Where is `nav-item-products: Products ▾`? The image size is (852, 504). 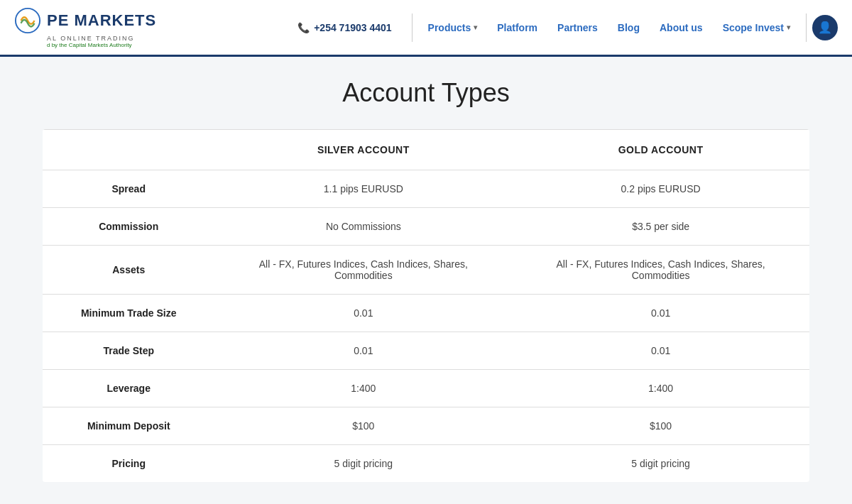
nav-item-products: Products ▾ is located at coordinates (453, 28).